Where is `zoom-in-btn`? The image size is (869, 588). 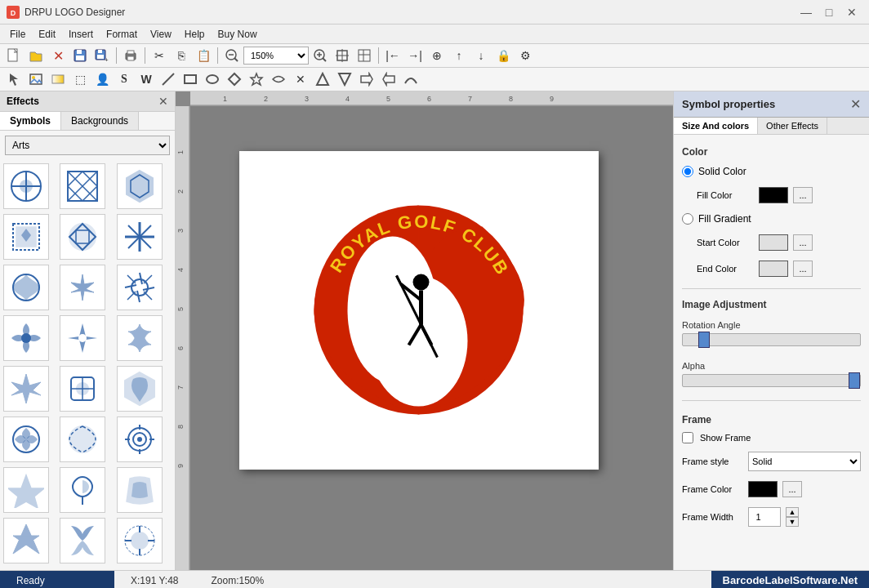
zoom-in-btn is located at coordinates (320, 56).